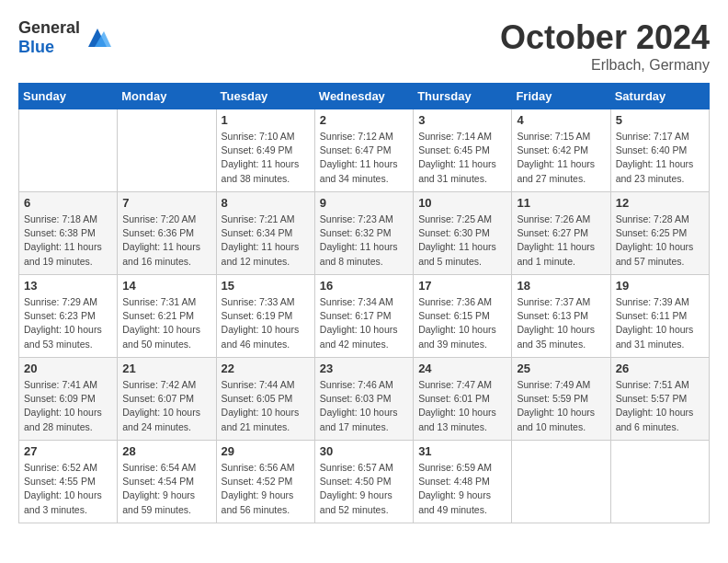  I want to click on day-number: 8, so click(266, 202).